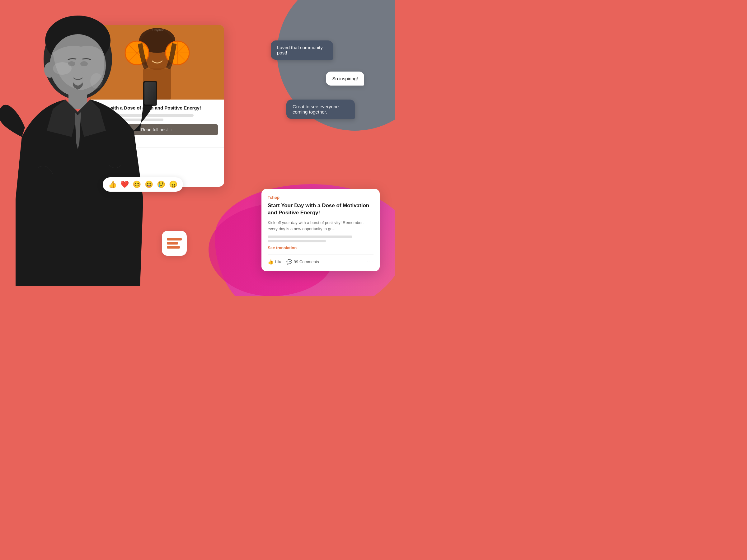 The width and height of the screenshot is (747, 560). I want to click on like-button: 👍 Like, so click(275, 262).